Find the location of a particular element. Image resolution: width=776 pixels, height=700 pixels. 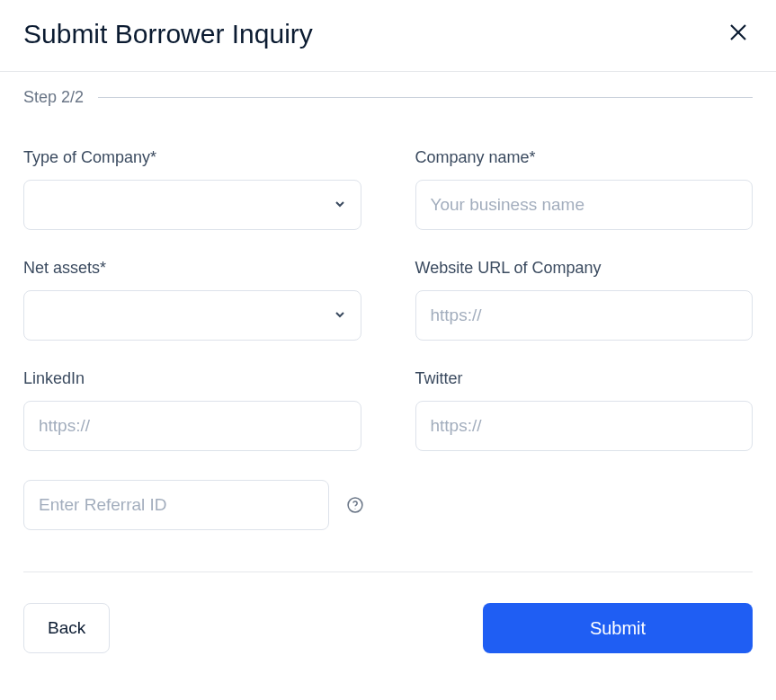

company-type-select is located at coordinates (192, 205).